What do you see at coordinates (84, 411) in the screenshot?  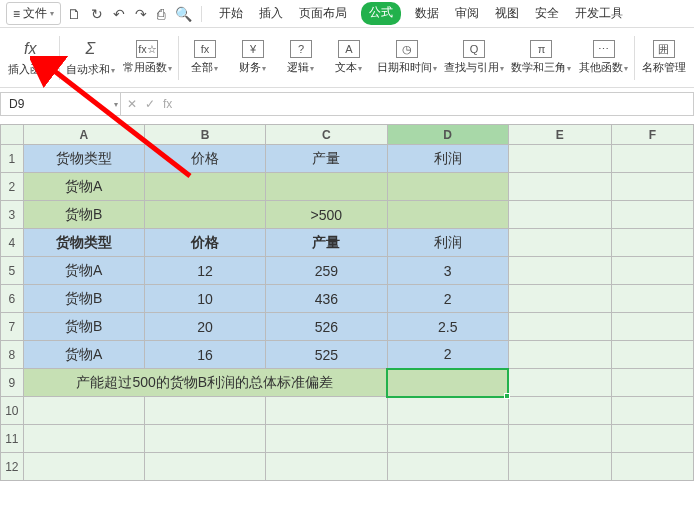 I see `cell-a10` at bounding box center [84, 411].